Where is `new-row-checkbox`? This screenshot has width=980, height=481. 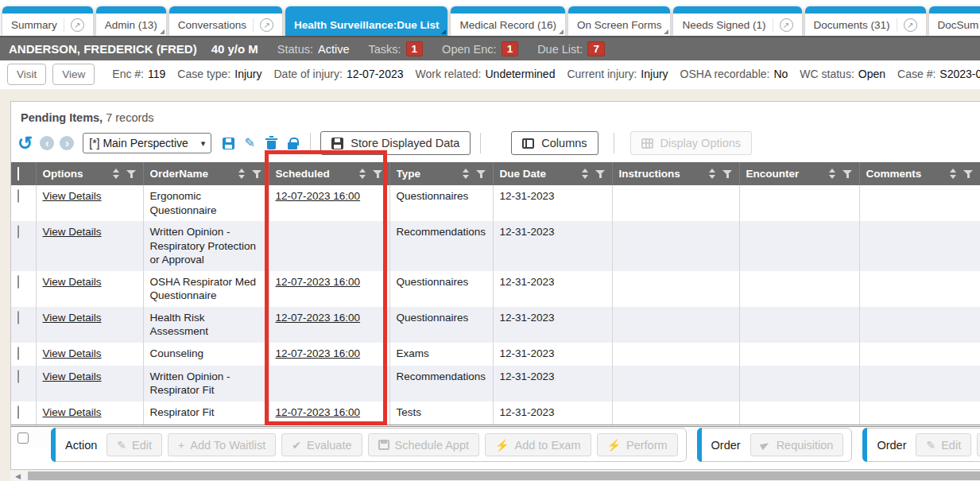 new-row-checkbox is located at coordinates (23, 438).